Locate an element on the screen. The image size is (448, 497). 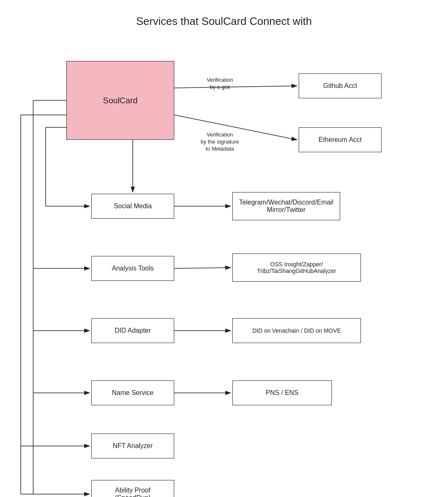
name-services-label: PNS / ENS is located at coordinates (282, 393).